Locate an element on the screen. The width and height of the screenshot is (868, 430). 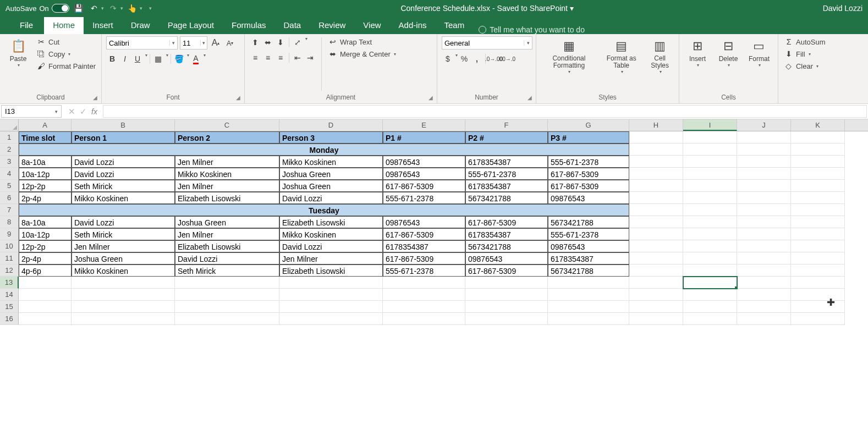
tell-me-search: Tell me what you want to do is located at coordinates (531, 30).